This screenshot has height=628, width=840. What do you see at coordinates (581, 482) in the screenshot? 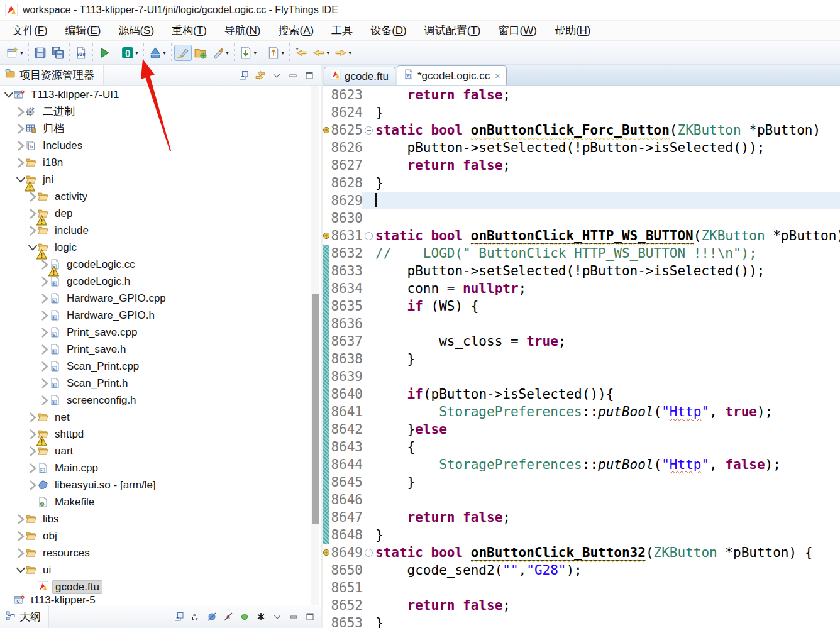
I see `code-line-8645: 8645 }` at bounding box center [581, 482].